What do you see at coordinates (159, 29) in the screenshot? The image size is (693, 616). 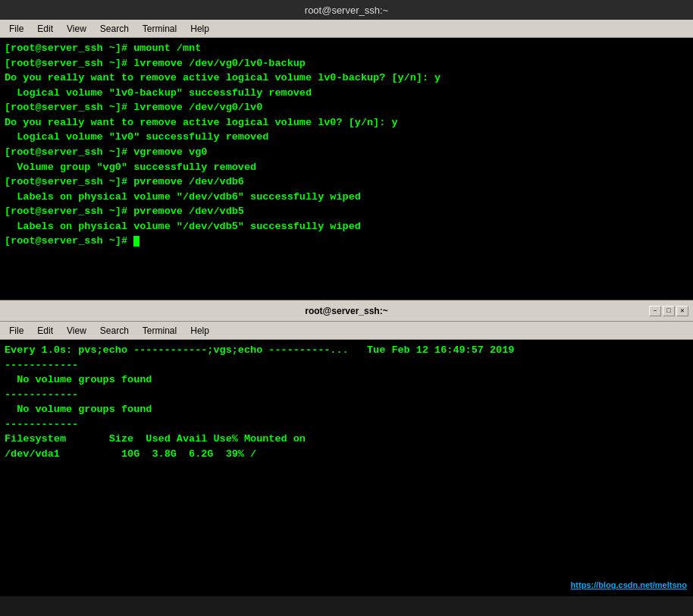 I see `menu-terminal: Terminal` at bounding box center [159, 29].